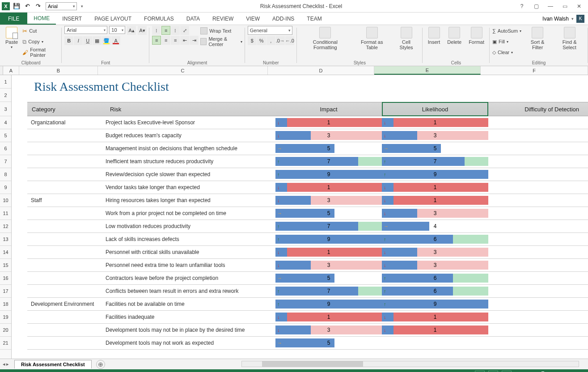 The width and height of the screenshot is (588, 372). What do you see at coordinates (157, 40) in the screenshot?
I see `align-left-icon: ≡` at bounding box center [157, 40].